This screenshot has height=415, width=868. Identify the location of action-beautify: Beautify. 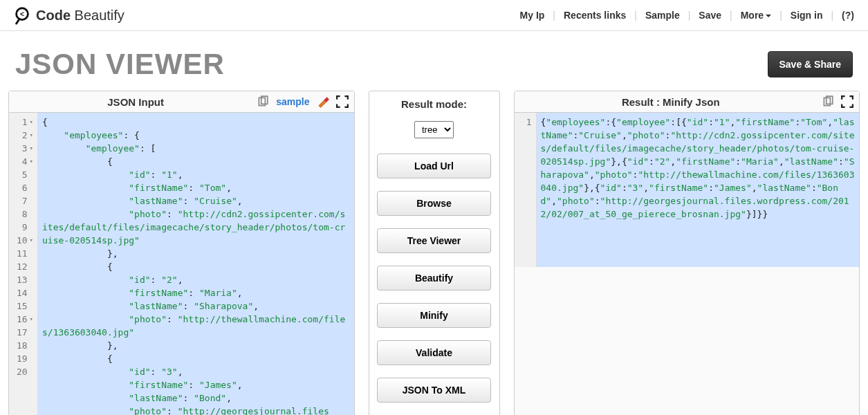
(434, 278).